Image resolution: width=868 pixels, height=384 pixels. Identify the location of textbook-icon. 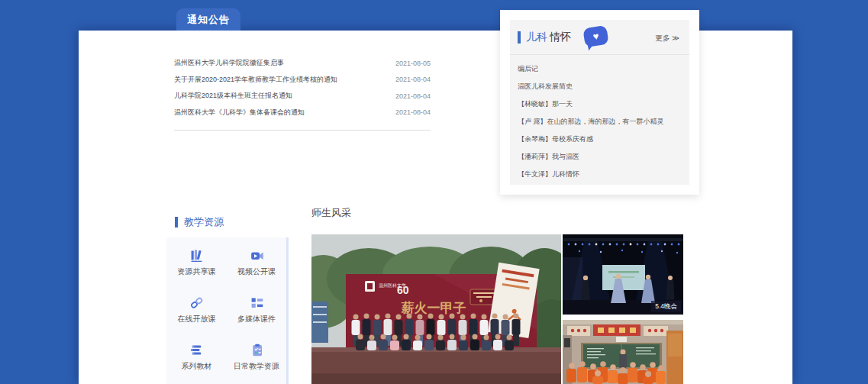
(197, 350).